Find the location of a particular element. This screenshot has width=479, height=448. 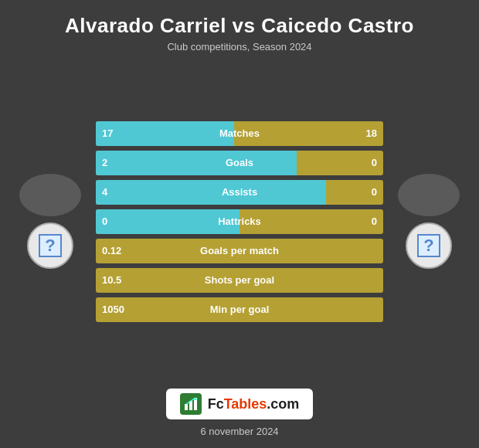

stat-left-5: 10.5 is located at coordinates (111, 280).